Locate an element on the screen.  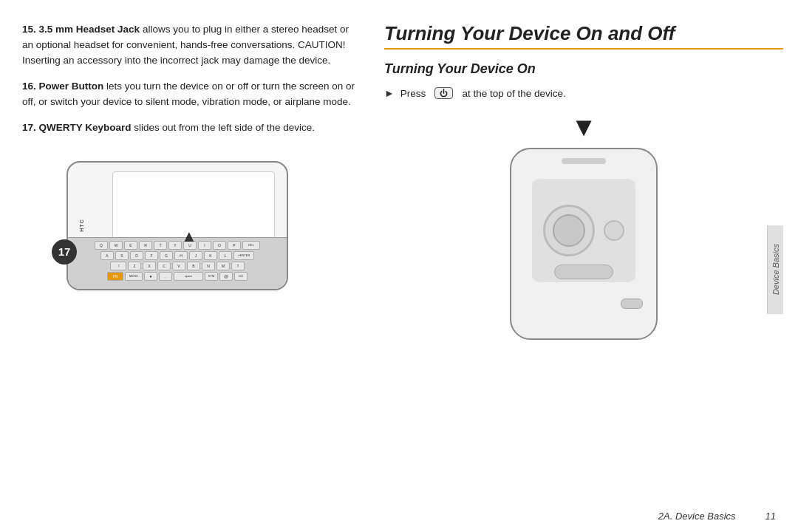
item-15-bold: 3.5 mm Headset Jack is located at coordinates (90, 30).